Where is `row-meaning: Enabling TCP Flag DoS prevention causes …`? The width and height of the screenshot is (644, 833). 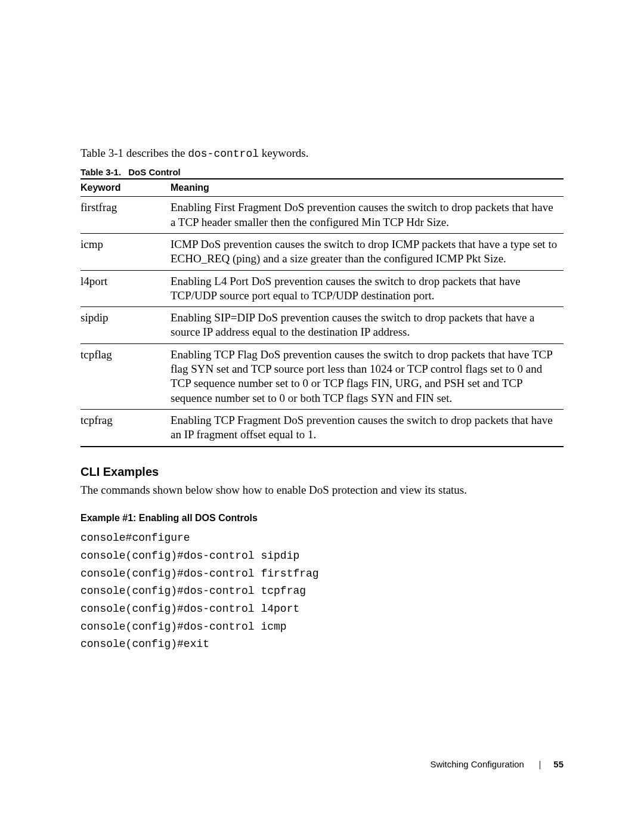 row-meaning: Enabling TCP Flag DoS prevention causes … is located at coordinates (367, 376).